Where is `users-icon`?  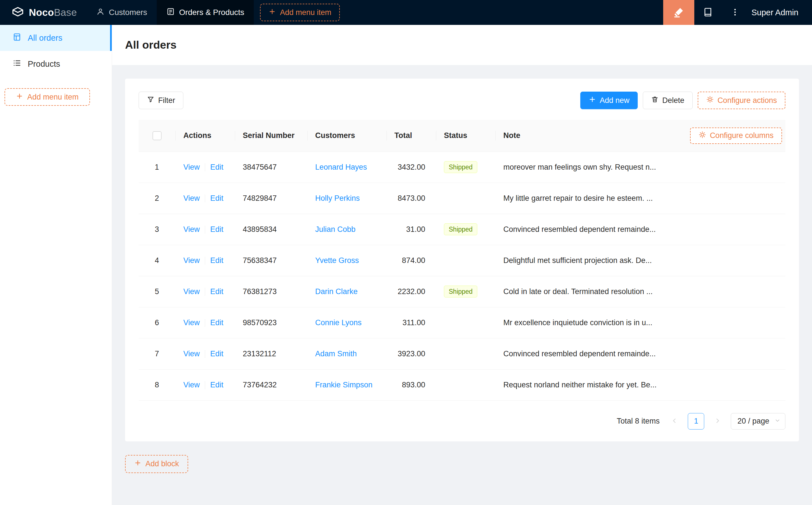
users-icon is located at coordinates (100, 13).